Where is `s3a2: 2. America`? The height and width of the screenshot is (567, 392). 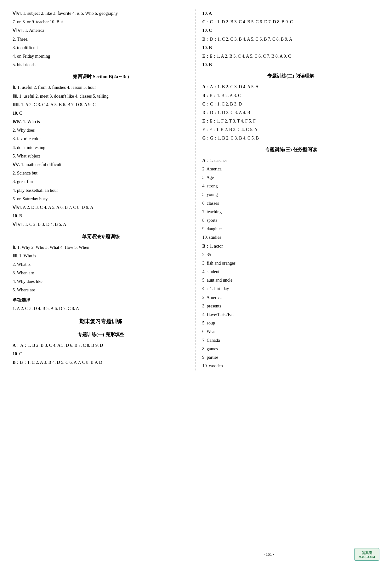 s3a2: 2. America is located at coordinates (291, 169).